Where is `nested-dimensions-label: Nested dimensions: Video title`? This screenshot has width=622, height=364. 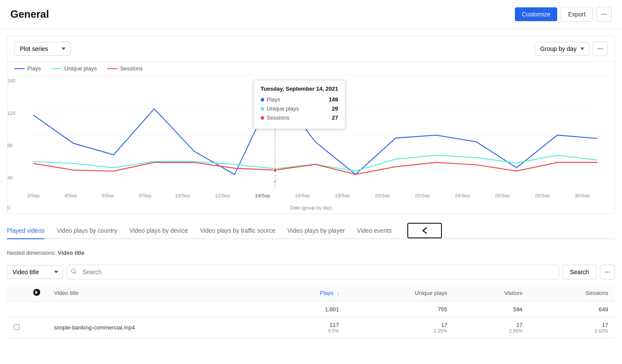
nested-dimensions-label: Nested dimensions: Video title is located at coordinates (311, 253).